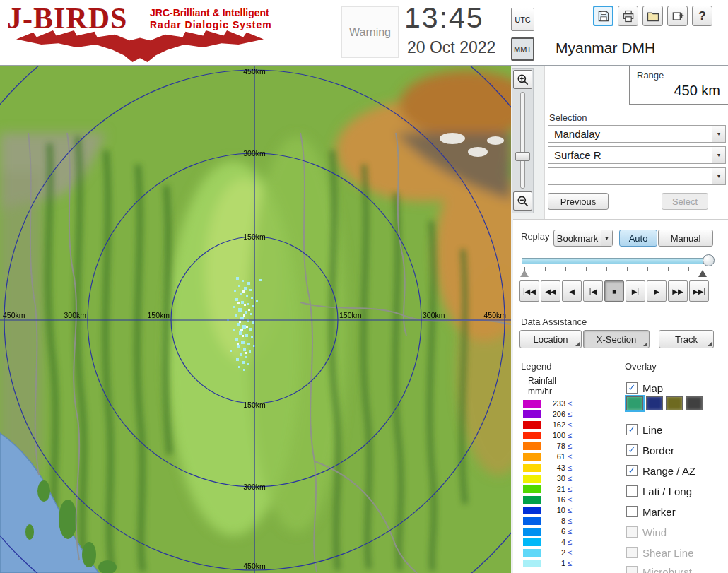  I want to click on range-az-checkbox: ✓, so click(632, 471).